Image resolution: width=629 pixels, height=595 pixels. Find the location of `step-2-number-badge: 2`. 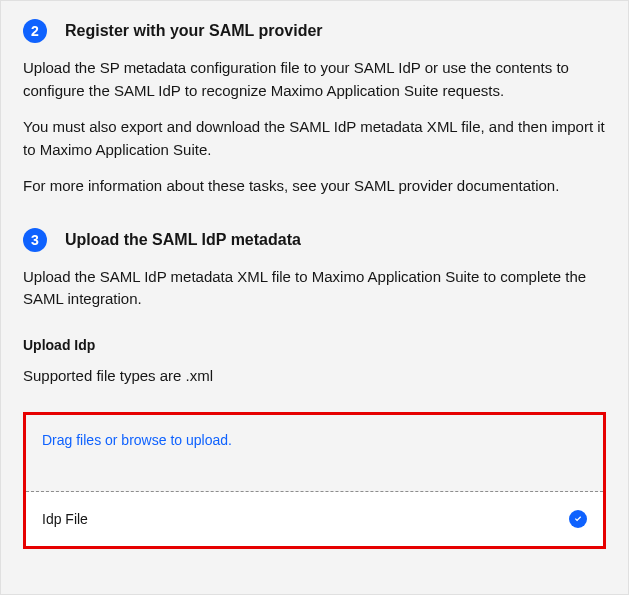

step-2-number-badge: 2 is located at coordinates (35, 31).